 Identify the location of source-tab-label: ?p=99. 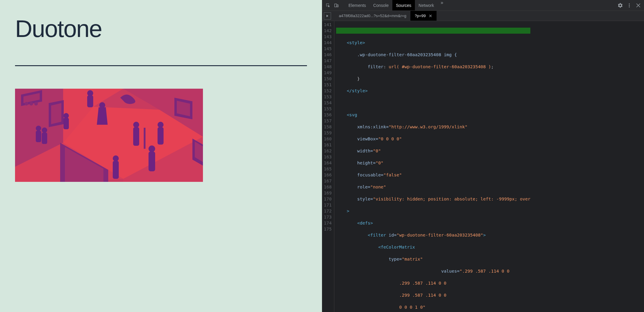
(420, 16).